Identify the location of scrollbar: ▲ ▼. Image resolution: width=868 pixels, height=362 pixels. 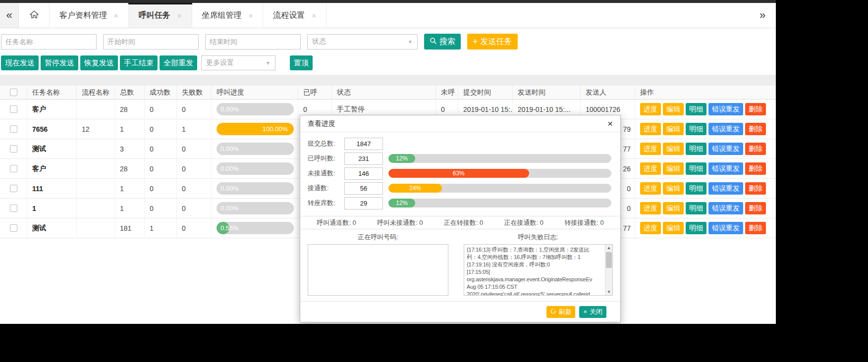
(608, 270).